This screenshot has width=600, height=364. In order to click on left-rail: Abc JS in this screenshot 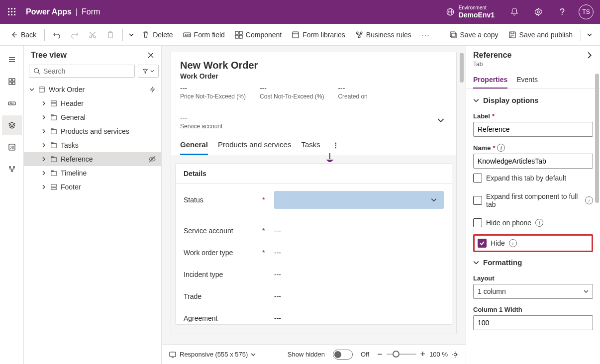, I will do `click(12, 205)`.